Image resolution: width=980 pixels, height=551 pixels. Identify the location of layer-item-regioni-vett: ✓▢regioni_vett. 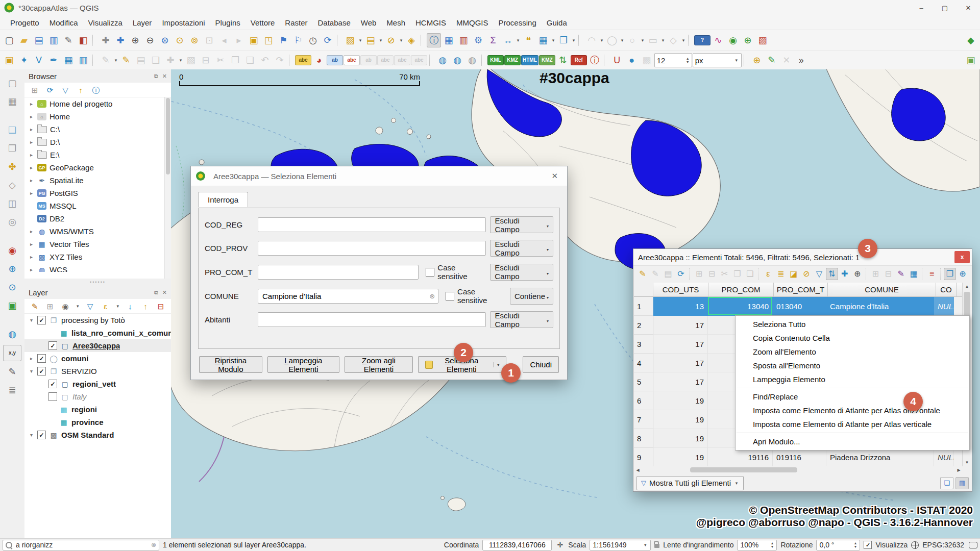
(98, 384).